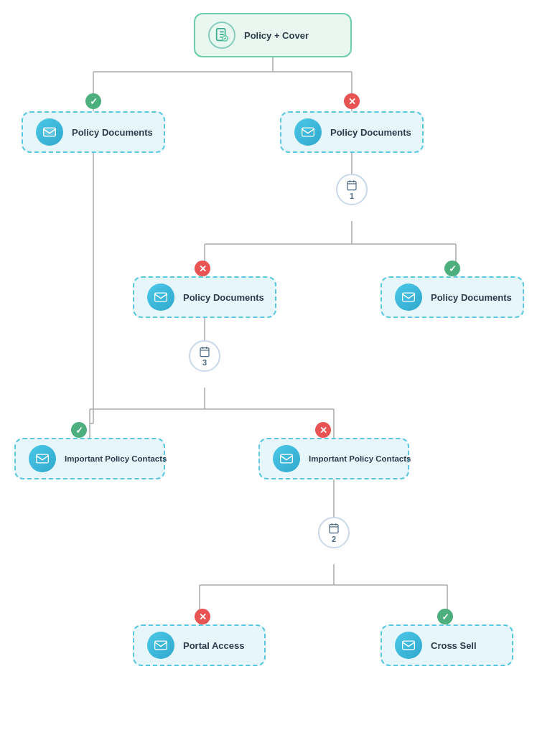  What do you see at coordinates (79, 430) in the screenshot?
I see `badge-check-n5: ✓` at bounding box center [79, 430].